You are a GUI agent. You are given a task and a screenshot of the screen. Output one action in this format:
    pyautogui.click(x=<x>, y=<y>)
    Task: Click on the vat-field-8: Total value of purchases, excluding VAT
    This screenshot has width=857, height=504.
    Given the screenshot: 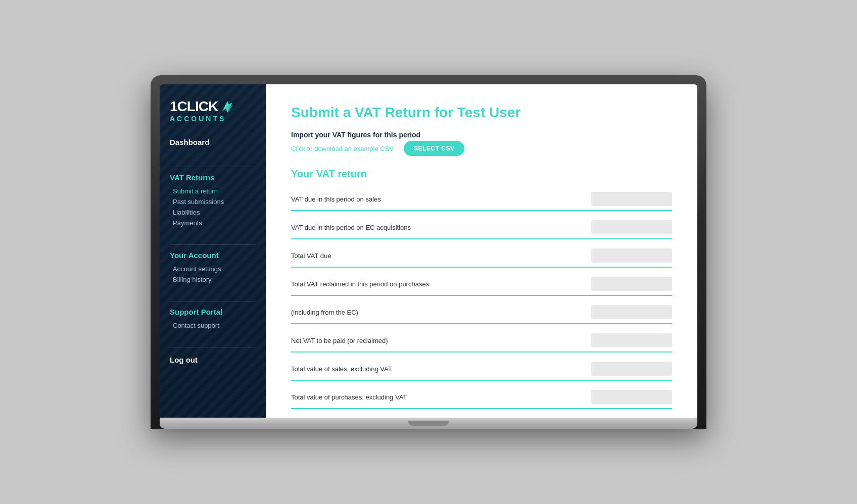 What is the action you would take?
    pyautogui.click(x=482, y=397)
    